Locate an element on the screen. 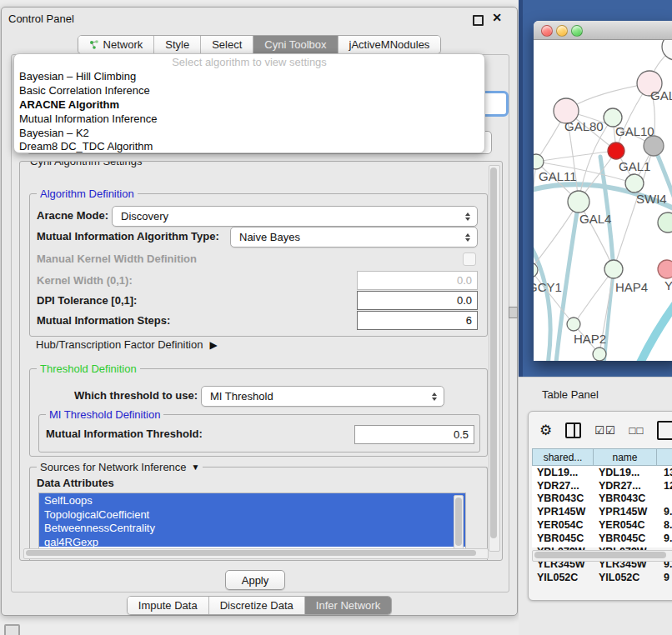 The width and height of the screenshot is (672, 635). table-row: YBR043CYBR043C is located at coordinates (602, 499).